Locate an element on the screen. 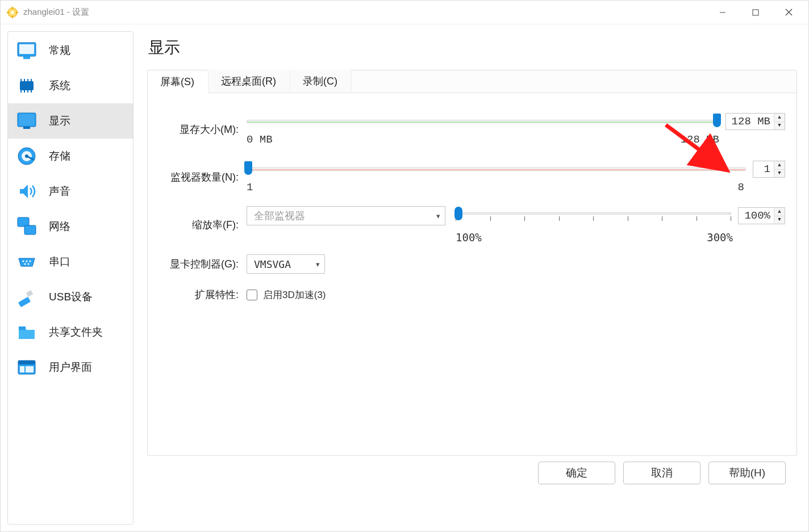 The height and width of the screenshot is (532, 809). sidebar-item-storage: 存储 is located at coordinates (70, 156).